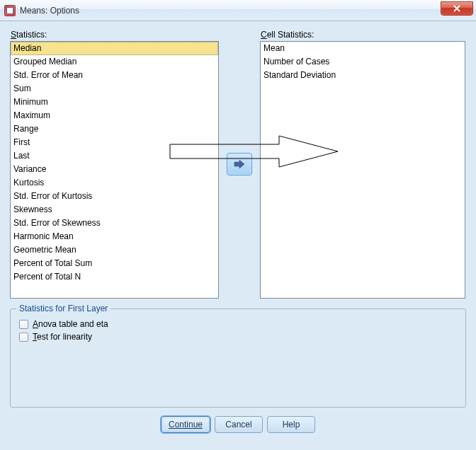  What do you see at coordinates (50, 11) in the screenshot?
I see `window-title: Means: Options` at bounding box center [50, 11].